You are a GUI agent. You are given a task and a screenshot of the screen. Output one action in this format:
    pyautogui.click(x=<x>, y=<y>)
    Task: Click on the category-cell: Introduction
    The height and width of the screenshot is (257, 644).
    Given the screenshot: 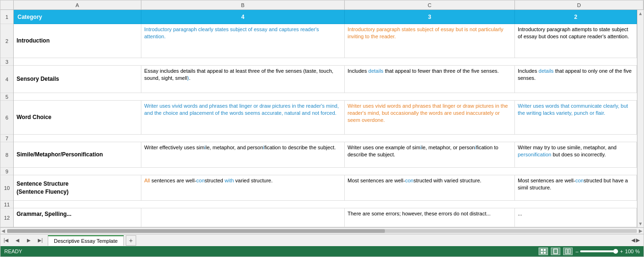 What is the action you would take?
    pyautogui.click(x=78, y=41)
    